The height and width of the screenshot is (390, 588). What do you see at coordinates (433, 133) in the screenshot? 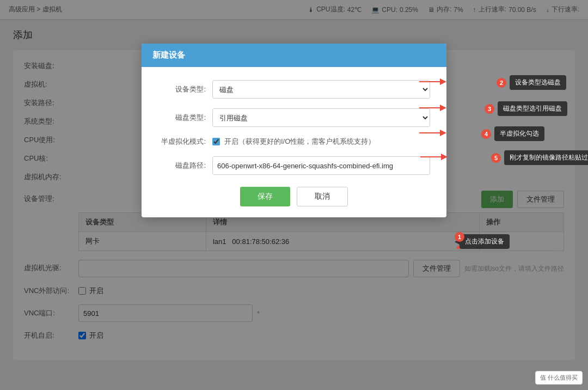
I see `anno-4-arrow` at bounding box center [433, 133].